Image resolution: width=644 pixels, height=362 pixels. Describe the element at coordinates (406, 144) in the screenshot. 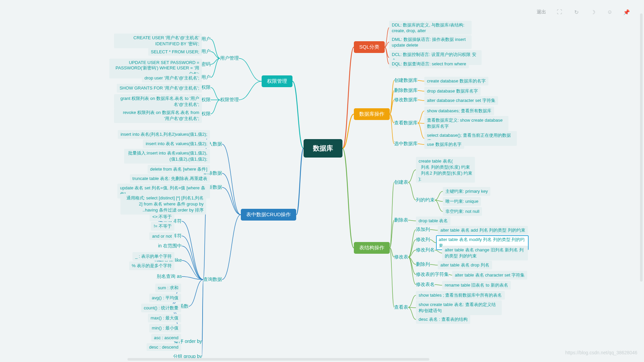

I see `mid-db-use: 选中数据库` at that location.